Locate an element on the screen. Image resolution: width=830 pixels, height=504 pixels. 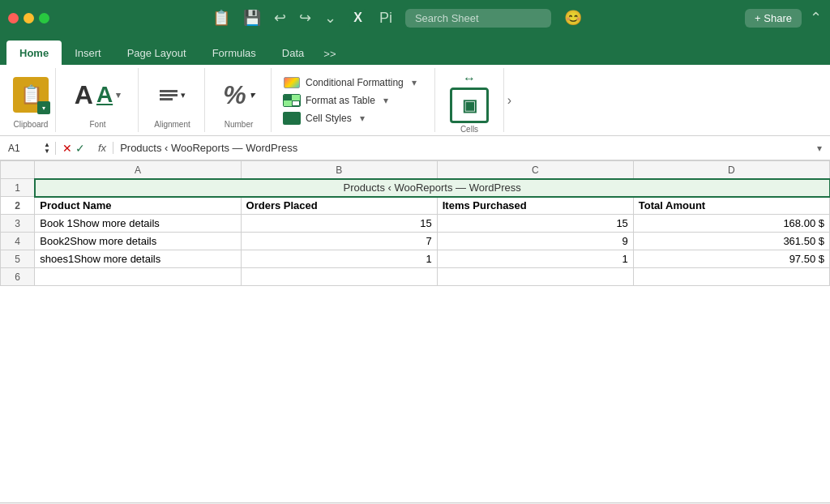
traffic-lights is located at coordinates (29, 18).